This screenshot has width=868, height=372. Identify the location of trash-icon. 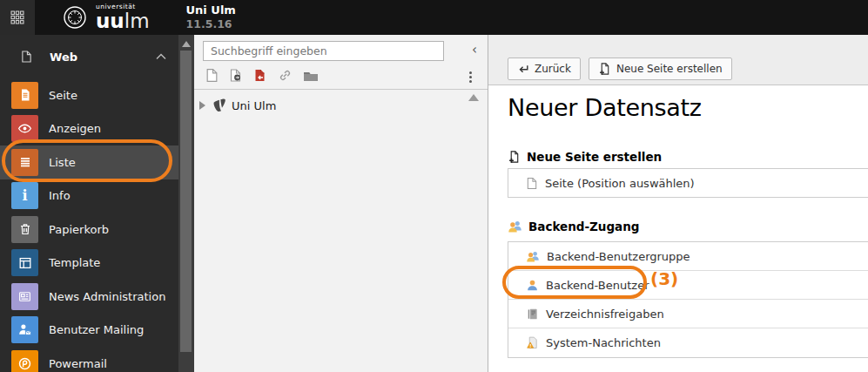
(24, 230).